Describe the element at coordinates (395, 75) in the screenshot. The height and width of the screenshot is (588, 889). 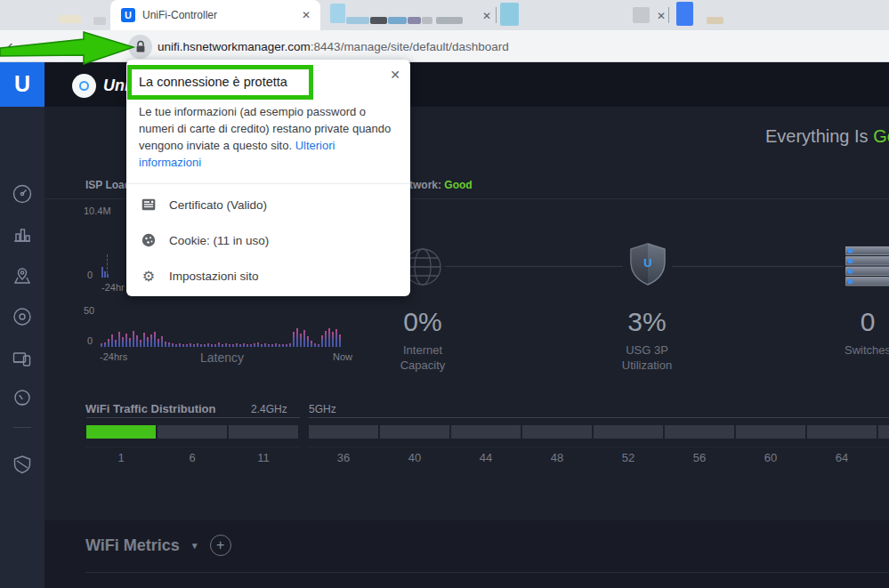
I see `close-icon: ✕` at that location.